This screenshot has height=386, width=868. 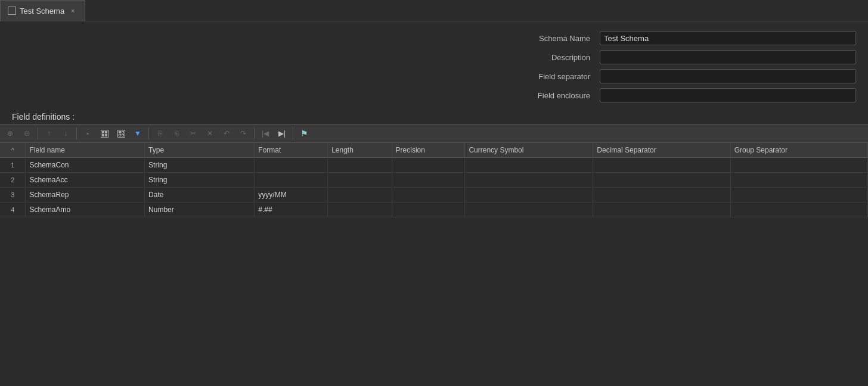 I want to click on tab-bar: Test Schema ×, so click(x=434, y=11).